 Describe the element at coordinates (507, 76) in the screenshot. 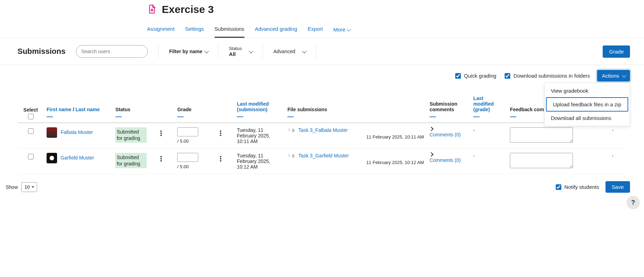

I see `download-in-folders-checkbox` at that location.